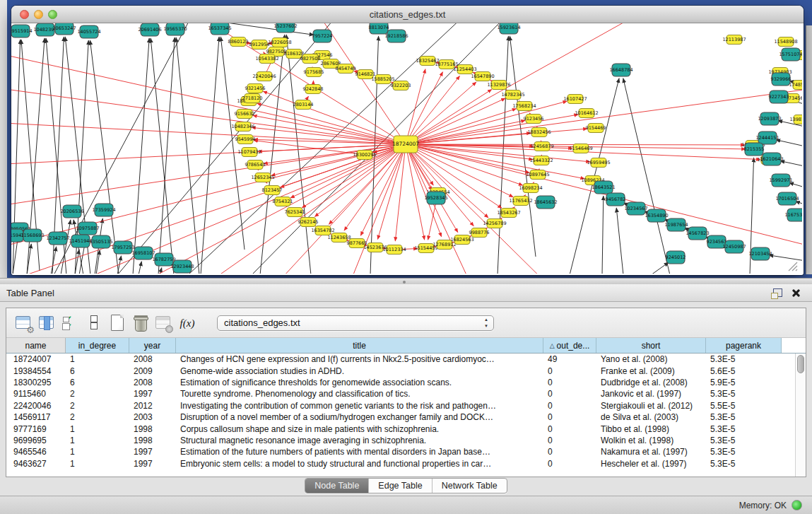 The height and width of the screenshot is (514, 812). What do you see at coordinates (58, 238) in the screenshot?
I see `graph-node: 12342757` at bounding box center [58, 238].